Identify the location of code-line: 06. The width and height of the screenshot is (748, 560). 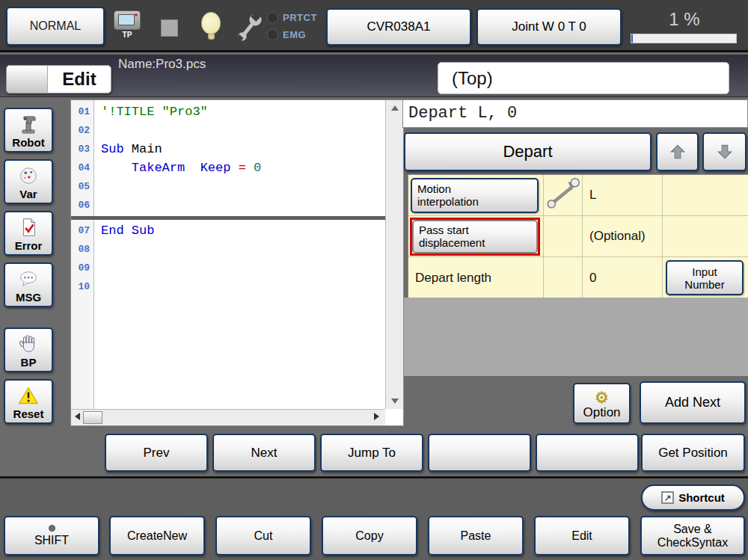
(228, 205).